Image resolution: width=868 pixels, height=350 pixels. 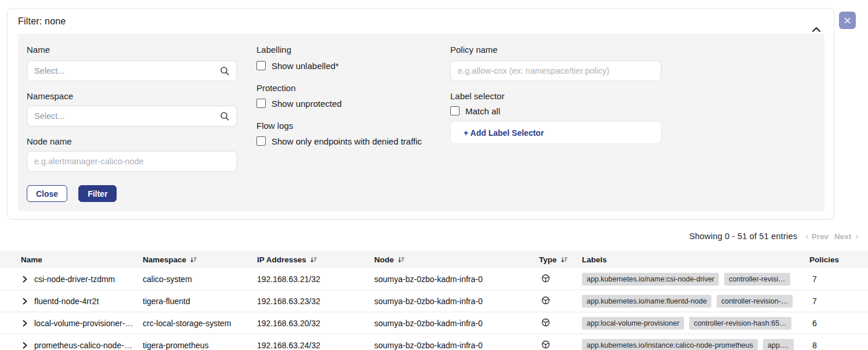 What do you see at coordinates (842, 237) in the screenshot?
I see `next-page-button: Next` at bounding box center [842, 237].